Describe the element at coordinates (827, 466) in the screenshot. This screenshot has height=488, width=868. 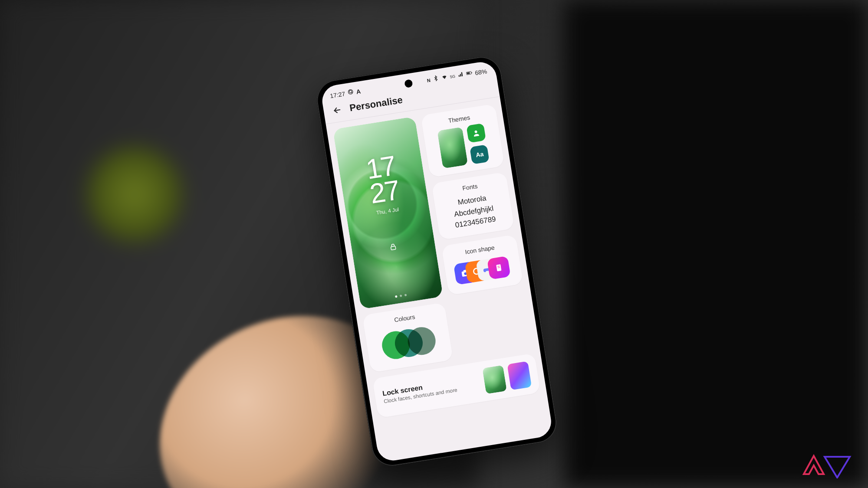
I see `androidpolice-watermark` at that location.